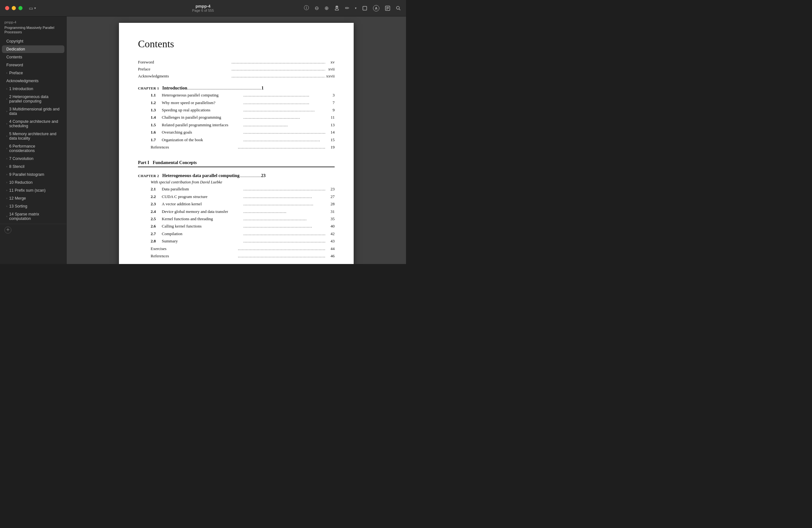 The width and height of the screenshot is (812, 528). I want to click on sidebar-item-ch10: › 10 Reduction, so click(33, 182).